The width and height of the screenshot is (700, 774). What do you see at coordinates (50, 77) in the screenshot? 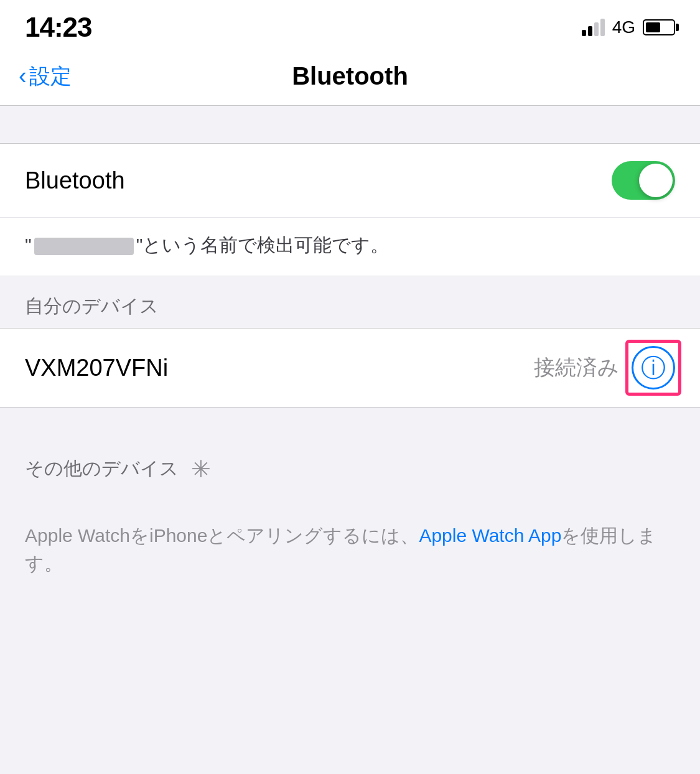
I see `back-label: 設定` at bounding box center [50, 77].